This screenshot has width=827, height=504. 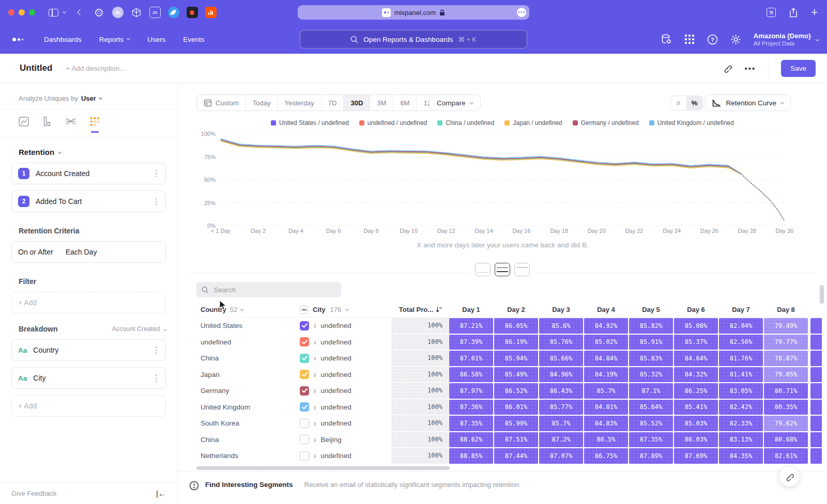 I want to click on breakdown-item-country: AaCountry, so click(x=89, y=350).